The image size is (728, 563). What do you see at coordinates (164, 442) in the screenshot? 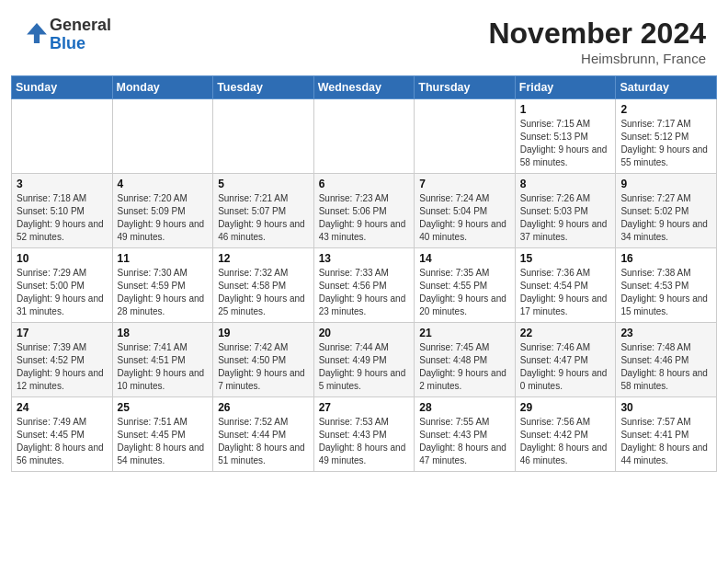
I see `day-info: Sunrise: 7:51 AM Sunset: 4:45 PM Dayligh…` at bounding box center [164, 442].